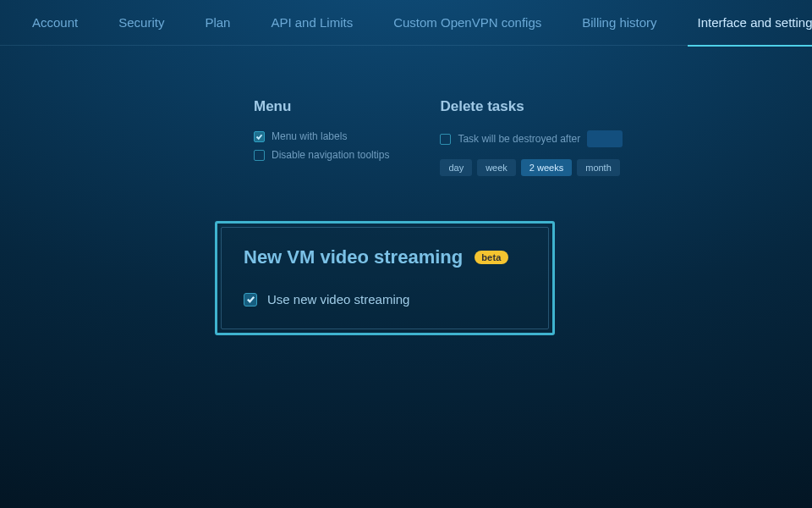 The width and height of the screenshot is (812, 508). Describe the element at coordinates (406, 23) in the screenshot. I see `settings-tabs: Account Security Plan API and Limits Cus…` at that location.